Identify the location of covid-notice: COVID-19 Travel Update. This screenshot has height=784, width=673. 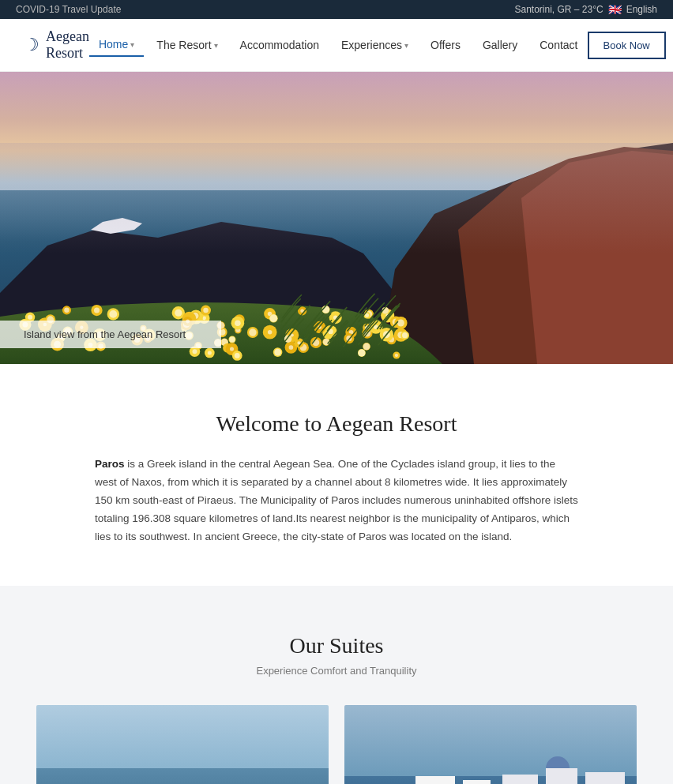
(68, 9).